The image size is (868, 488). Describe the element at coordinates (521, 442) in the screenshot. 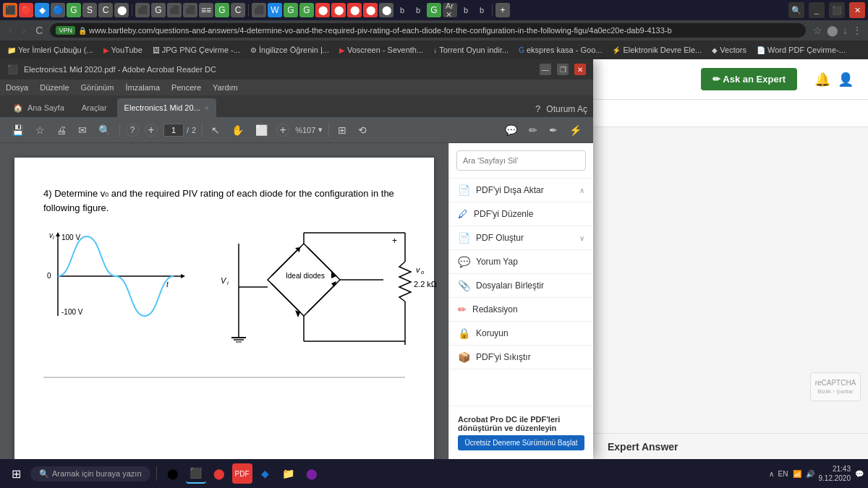

I see `promo-button: Ücretsiz Deneme Sürümünü Başlat` at that location.